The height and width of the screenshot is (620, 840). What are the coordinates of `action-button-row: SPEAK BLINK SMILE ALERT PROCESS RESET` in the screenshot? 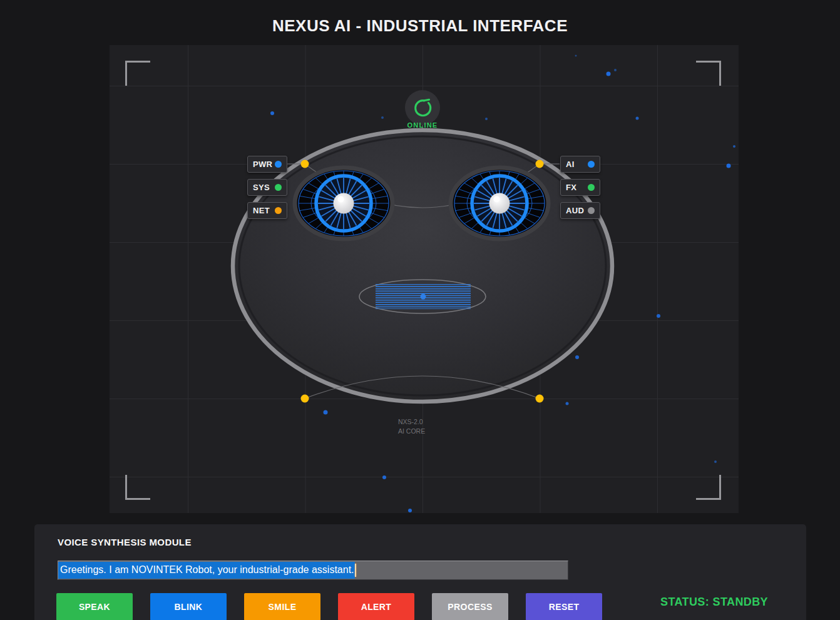 It's located at (329, 607).